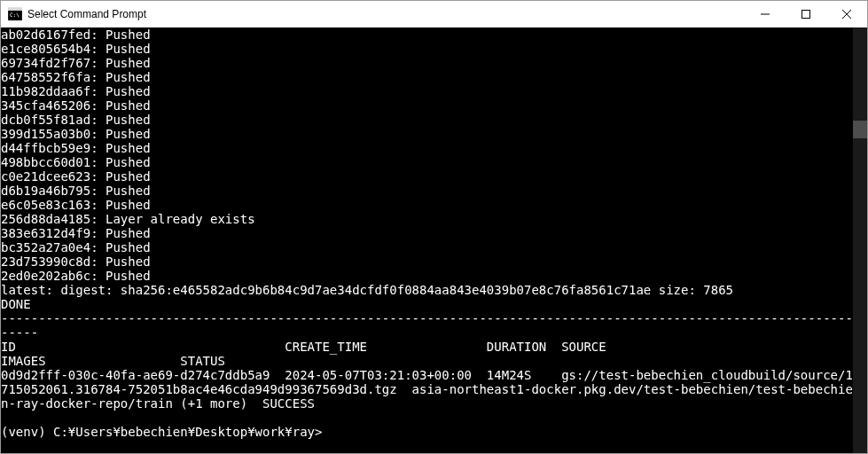 The height and width of the screenshot is (454, 868). Describe the element at coordinates (860, 240) in the screenshot. I see `scrollbar` at that location.